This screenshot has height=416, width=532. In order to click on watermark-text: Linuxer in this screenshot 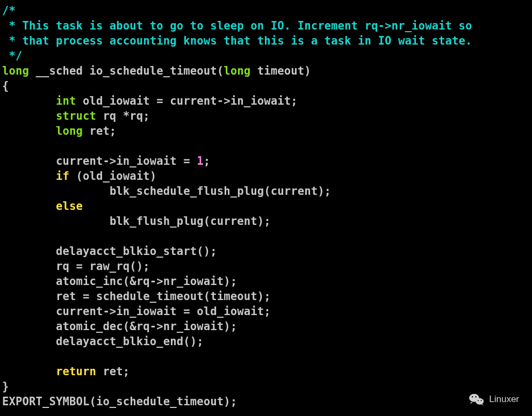, I will do `click(504, 399)`.